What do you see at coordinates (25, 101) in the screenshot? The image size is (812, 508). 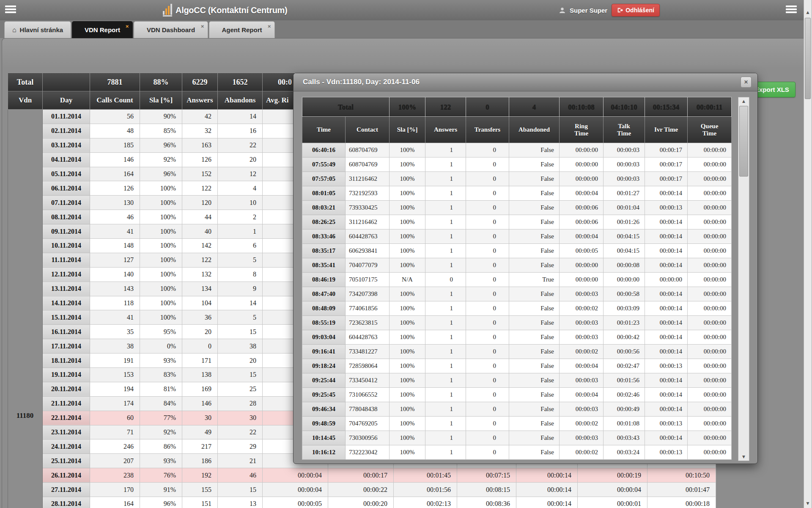 I see `column-header: Vdn` at bounding box center [25, 101].